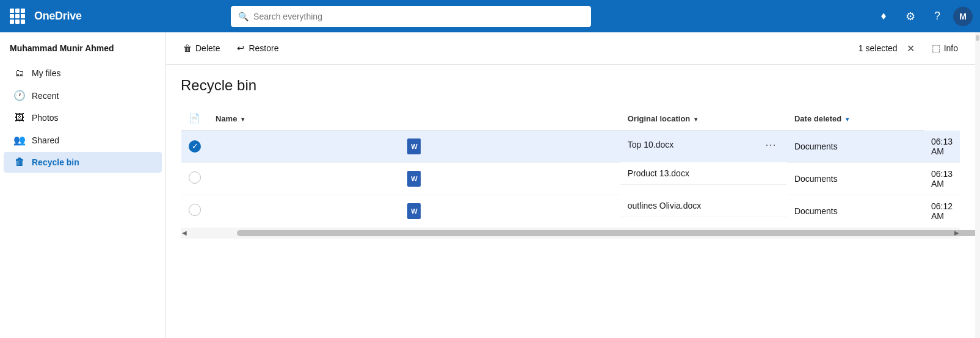 This screenshot has width=980, height=338. I want to click on file-name-text: Product 13.docx, so click(658, 173).